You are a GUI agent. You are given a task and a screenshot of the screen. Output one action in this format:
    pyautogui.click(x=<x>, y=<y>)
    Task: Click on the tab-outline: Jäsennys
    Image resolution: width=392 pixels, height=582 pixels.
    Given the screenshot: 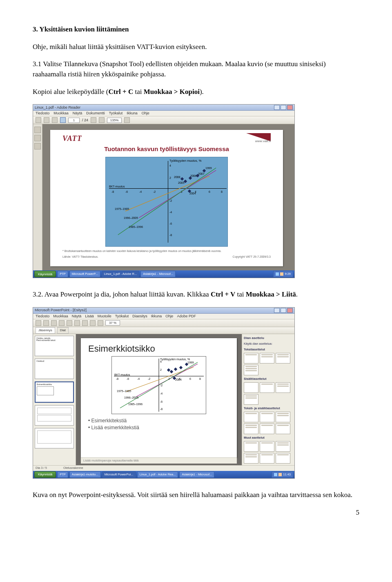 What is the action you would take?
    pyautogui.click(x=45, y=330)
    